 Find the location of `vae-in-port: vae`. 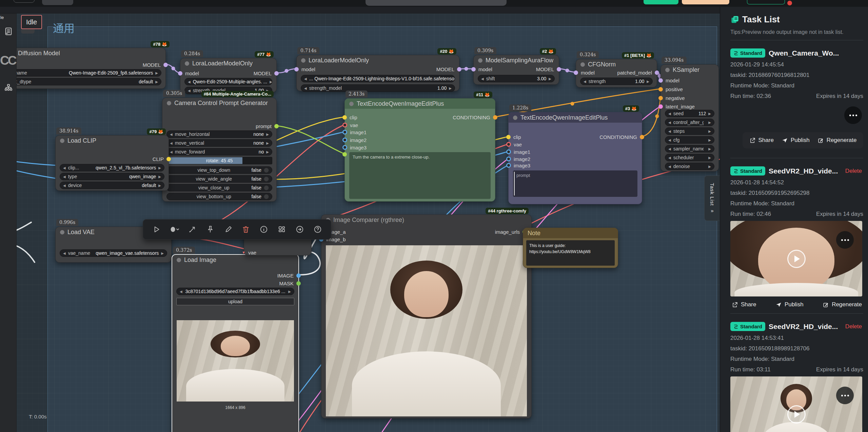

vae-in-port: vae is located at coordinates (350, 125).